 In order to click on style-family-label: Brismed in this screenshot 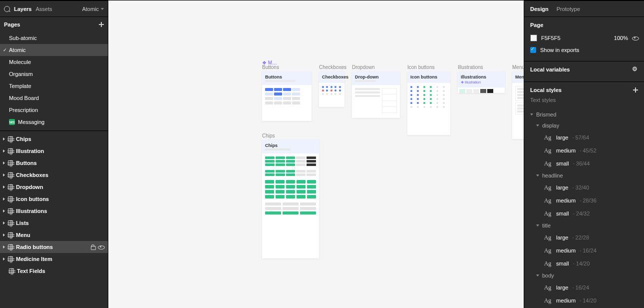, I will do `click(546, 114)`.